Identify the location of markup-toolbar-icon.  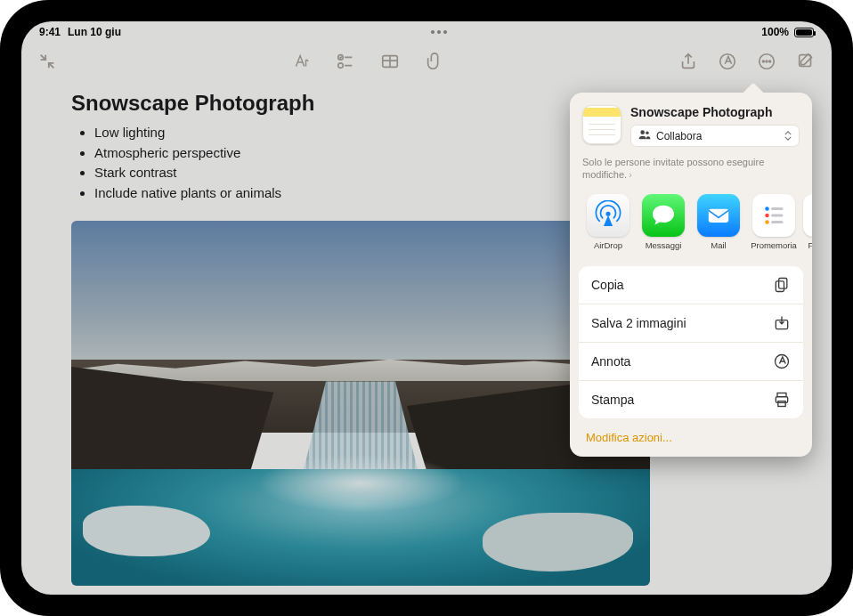
(727, 61).